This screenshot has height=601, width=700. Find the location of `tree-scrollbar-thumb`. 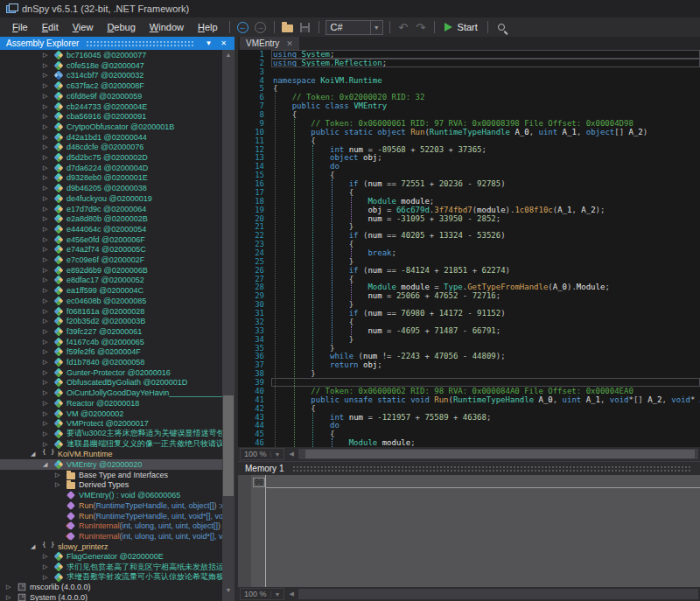

tree-scrollbar-thumb is located at coordinates (228, 446).